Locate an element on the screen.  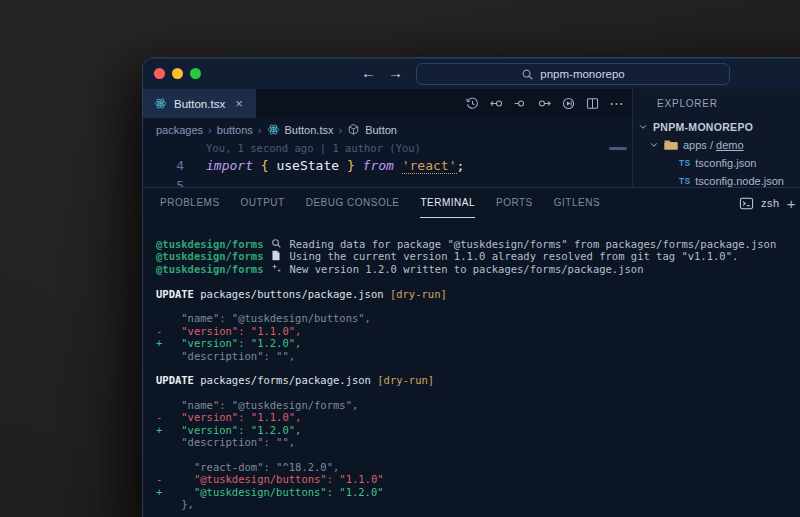
tab-problems: PROBLEMS is located at coordinates (190, 203).